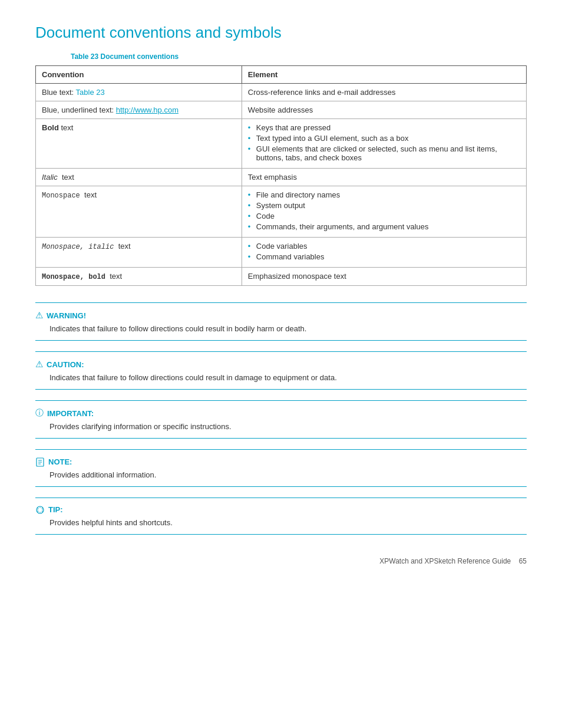 The width and height of the screenshot is (562, 728). What do you see at coordinates (384, 226) in the screenshot?
I see `list-item: Commands, their arguments, and argument …` at bounding box center [384, 226].